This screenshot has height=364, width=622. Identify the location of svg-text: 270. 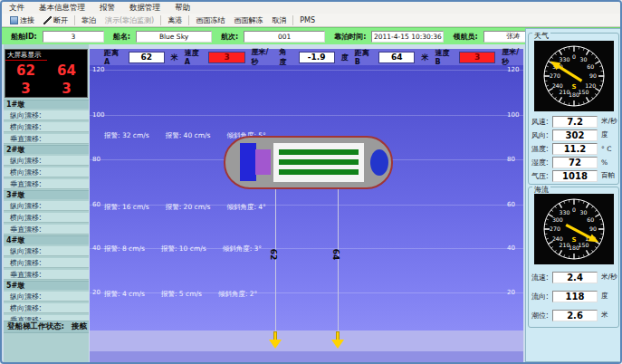
(555, 76).